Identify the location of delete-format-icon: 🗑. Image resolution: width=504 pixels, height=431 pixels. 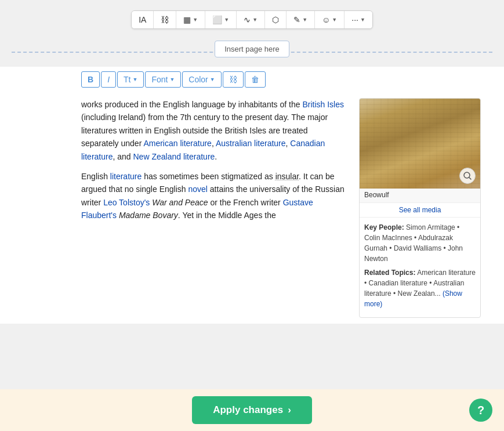
(255, 79).